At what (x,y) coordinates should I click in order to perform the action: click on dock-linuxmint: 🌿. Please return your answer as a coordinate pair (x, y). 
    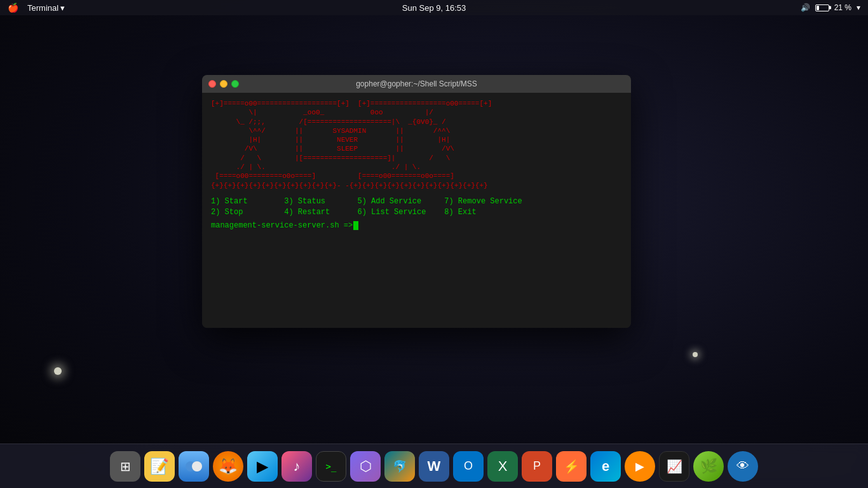
    Looking at the image, I should click on (709, 466).